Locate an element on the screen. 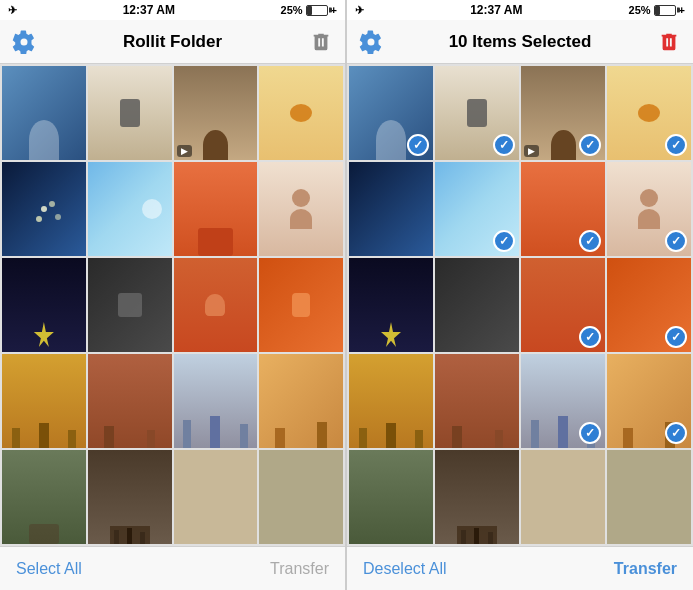 Image resolution: width=693 pixels, height=590 pixels. check-r4: ✓ is located at coordinates (676, 145).